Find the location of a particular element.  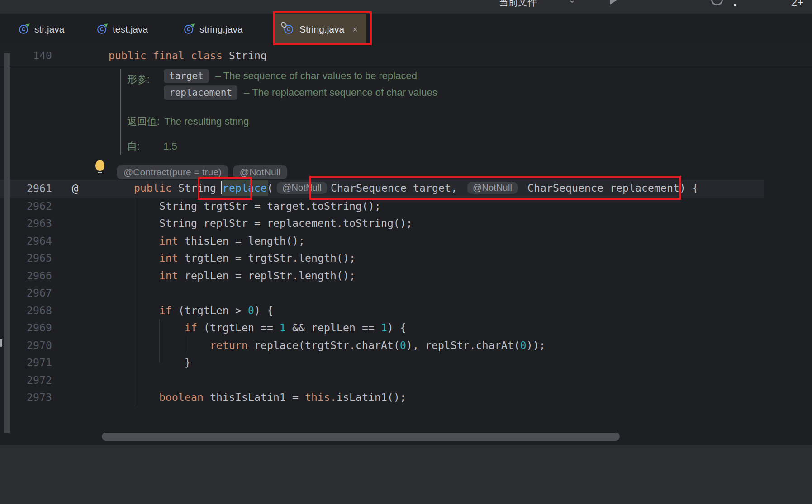

line-number: 2961 is located at coordinates (32, 188).